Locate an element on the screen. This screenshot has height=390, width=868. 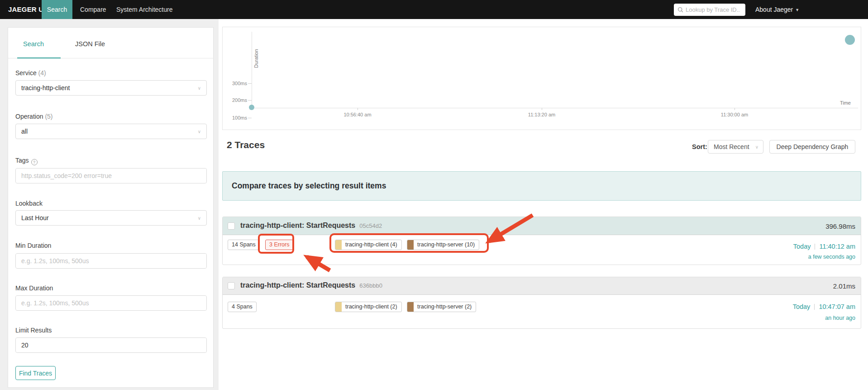
search-icon is located at coordinates (681, 10).